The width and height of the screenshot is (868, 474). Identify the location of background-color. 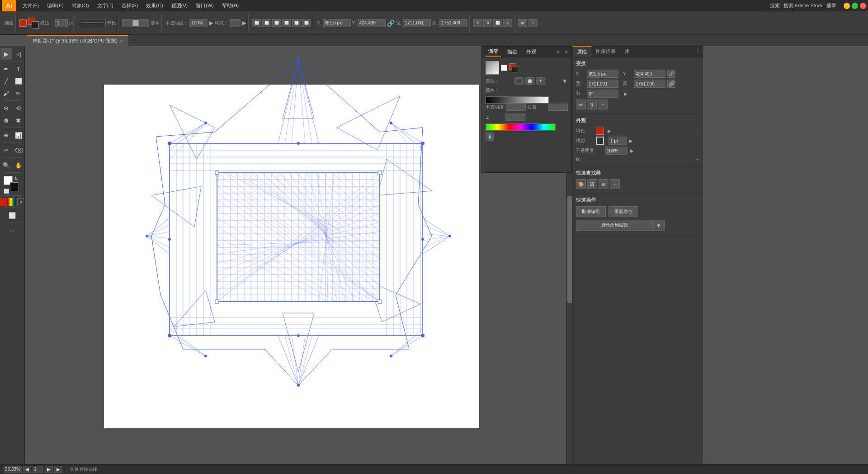
(14, 187).